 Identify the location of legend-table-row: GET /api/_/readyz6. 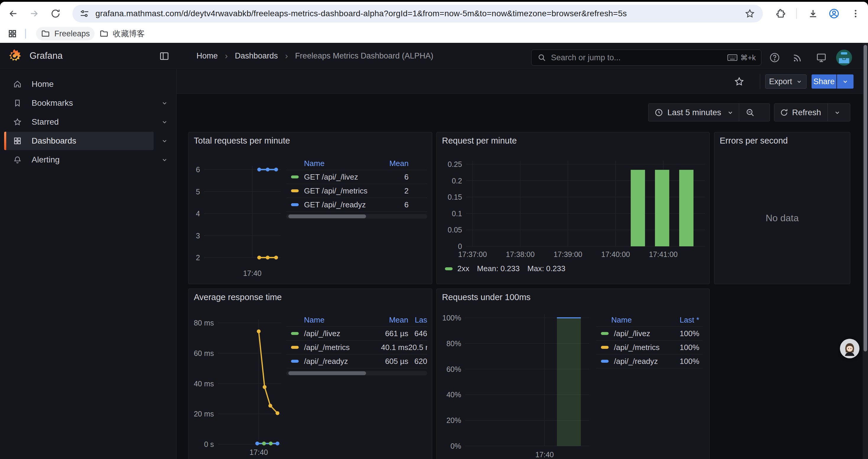
(357, 205).